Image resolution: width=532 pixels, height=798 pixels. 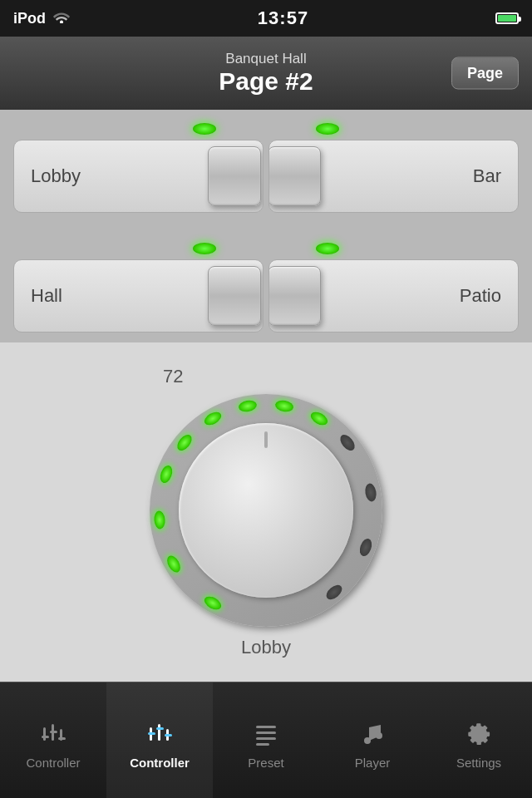 I want to click on knob-main, so click(x=266, y=510).